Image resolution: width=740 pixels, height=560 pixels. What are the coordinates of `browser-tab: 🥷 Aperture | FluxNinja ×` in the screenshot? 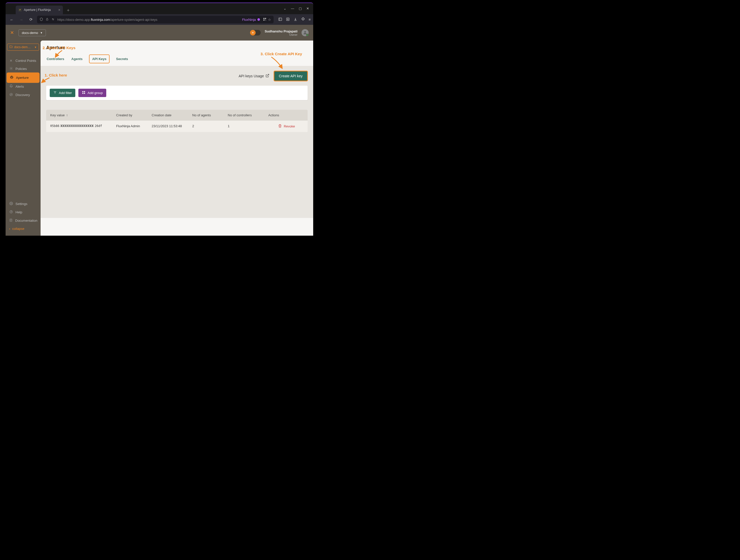 It's located at (39, 10).